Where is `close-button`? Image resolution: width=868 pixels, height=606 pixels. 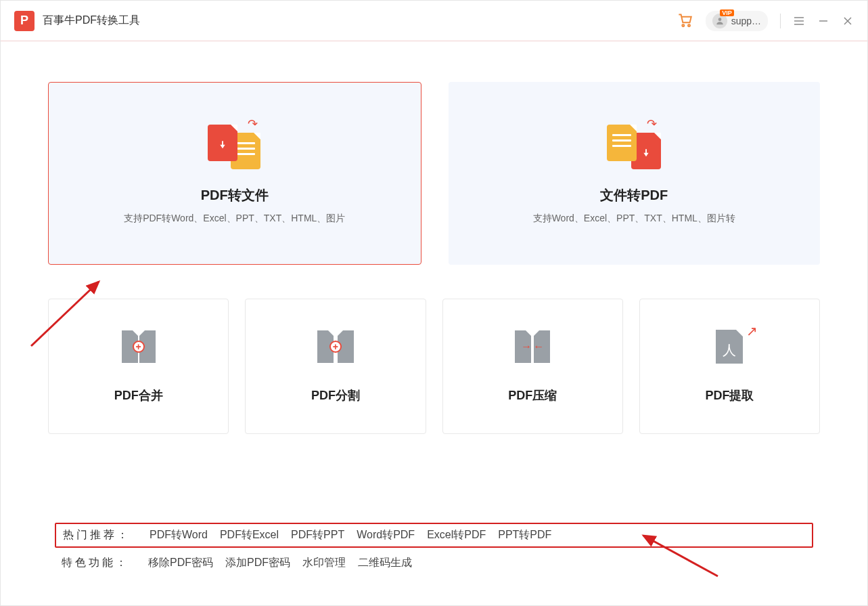
close-button is located at coordinates (848, 21).